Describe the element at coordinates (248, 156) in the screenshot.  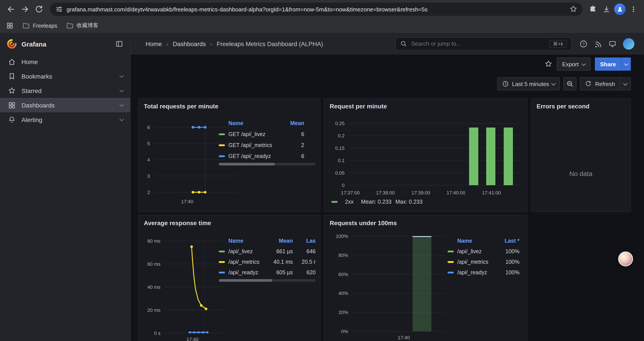
I see `legend-series-name: GET /api/_readyz` at that location.